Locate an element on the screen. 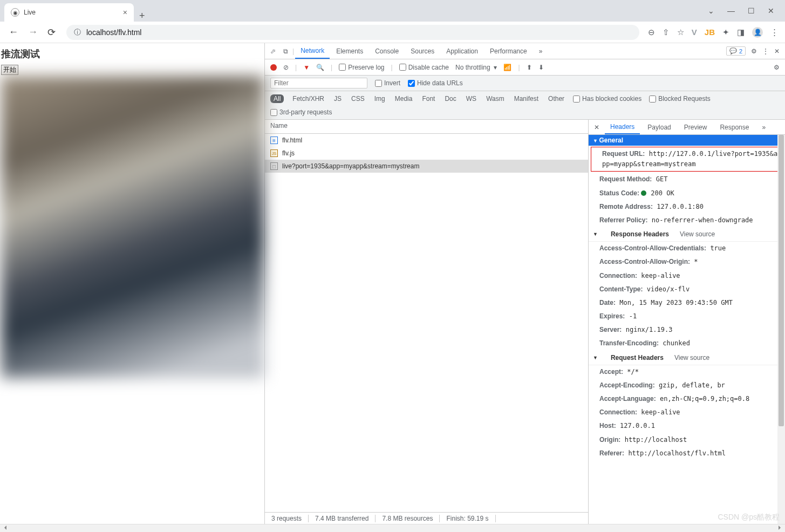 The height and width of the screenshot is (532, 785). close-devtools-icon: ✕ is located at coordinates (777, 51).